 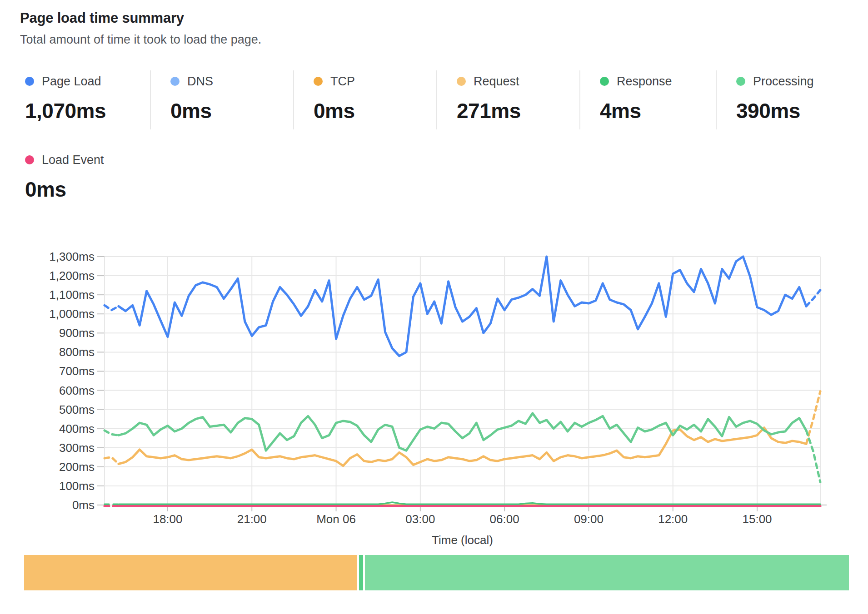 I want to click on metrics-legend-row-1: Page Load1,070msDNS0msTCP0msRequest271ms…, so click(x=443, y=100).